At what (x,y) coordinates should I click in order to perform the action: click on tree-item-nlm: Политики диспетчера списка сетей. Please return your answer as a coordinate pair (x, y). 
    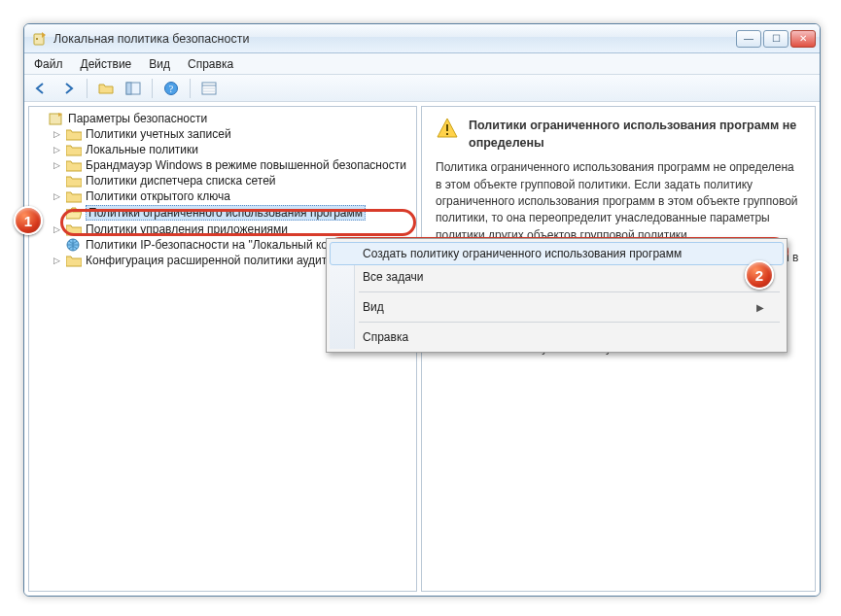
    Looking at the image, I should click on (231, 181).